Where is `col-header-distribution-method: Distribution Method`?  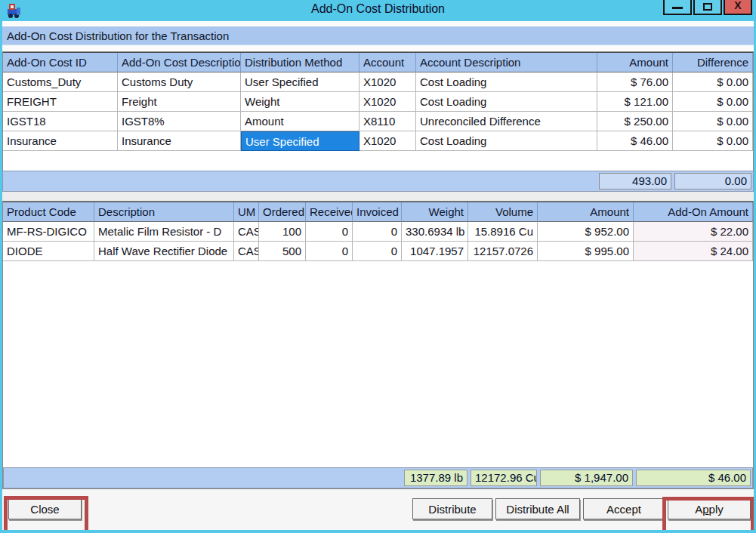 col-header-distribution-method: Distribution Method is located at coordinates (301, 63).